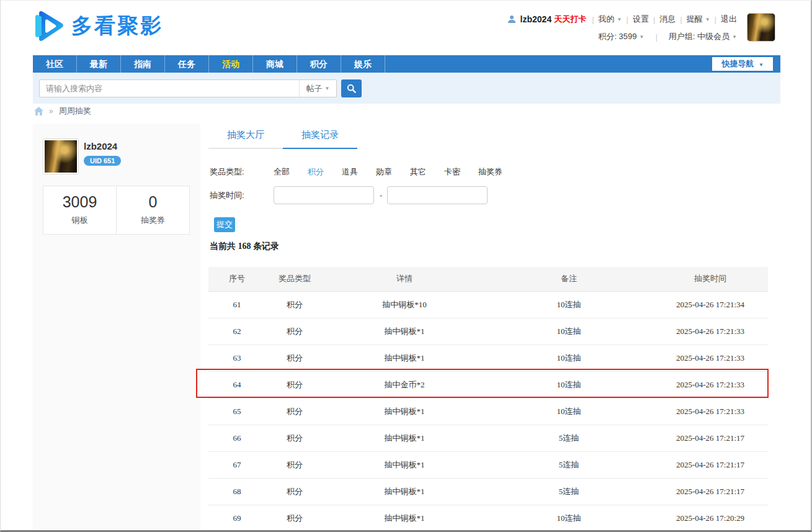 The width and height of the screenshot is (812, 532). I want to click on nav-item-5: 活动, so click(231, 64).